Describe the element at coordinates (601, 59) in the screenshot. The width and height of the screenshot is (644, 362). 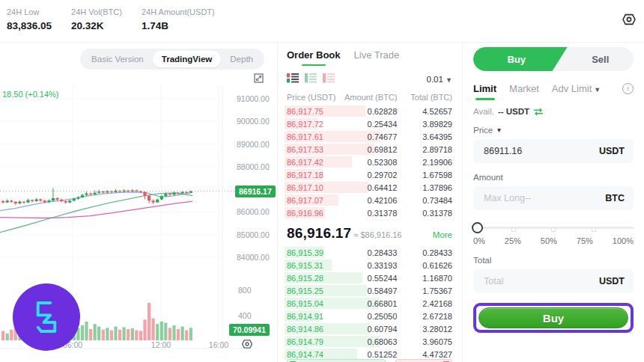
I see `sell-side-tab: Sell` at that location.